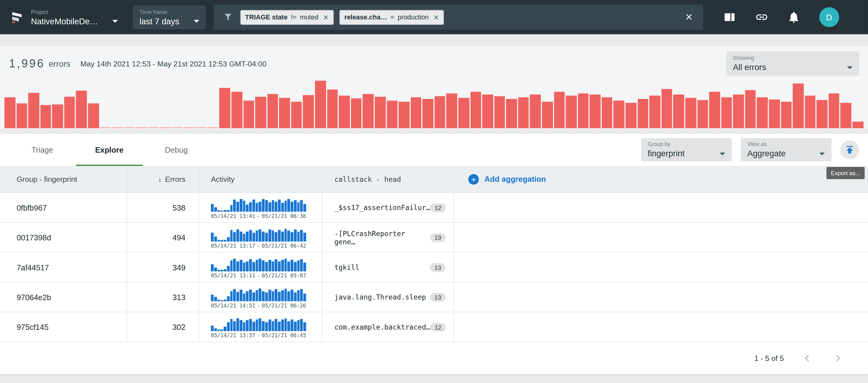 The width and height of the screenshot is (868, 383). I want to click on project-selector: Project NativeMobileDe…, so click(78, 17).